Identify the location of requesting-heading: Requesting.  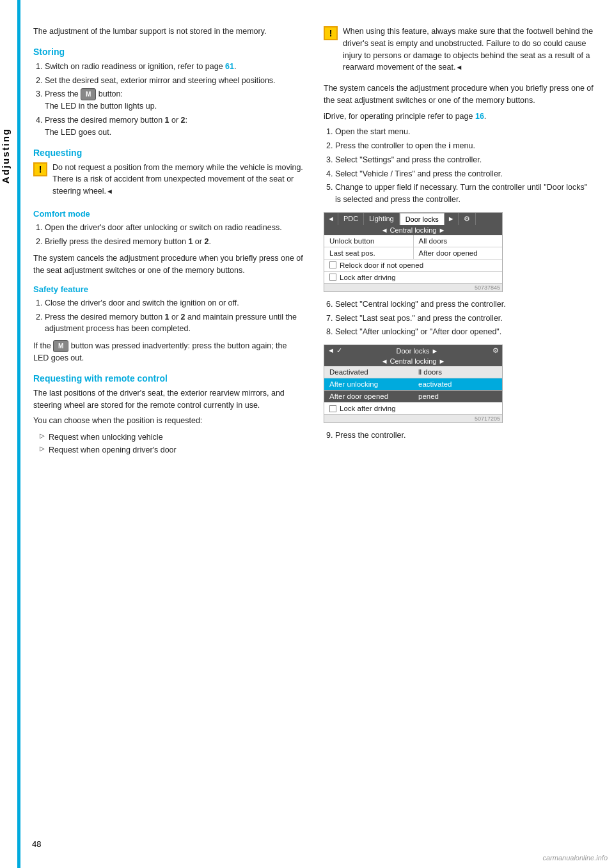
(169, 153).